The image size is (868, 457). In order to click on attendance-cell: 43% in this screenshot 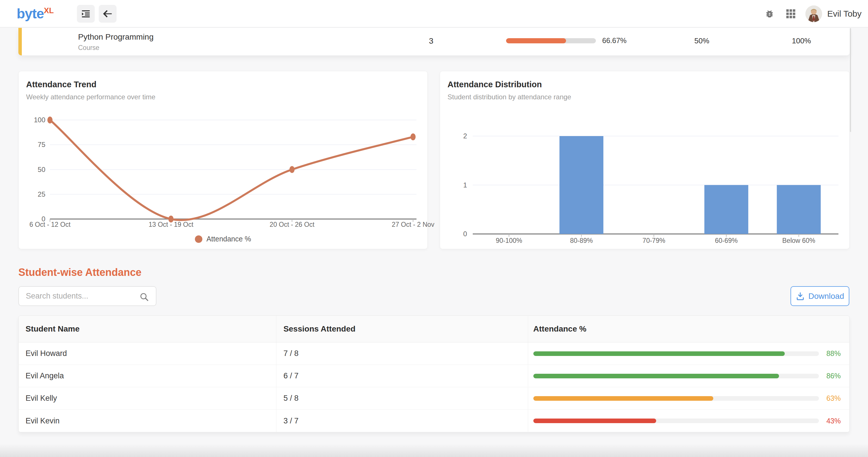, I will do `click(689, 421)`.